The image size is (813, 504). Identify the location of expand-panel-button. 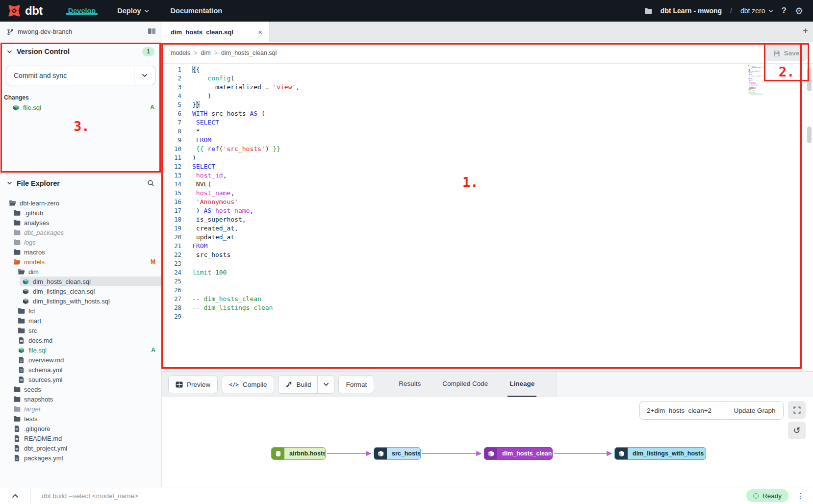
(16, 496).